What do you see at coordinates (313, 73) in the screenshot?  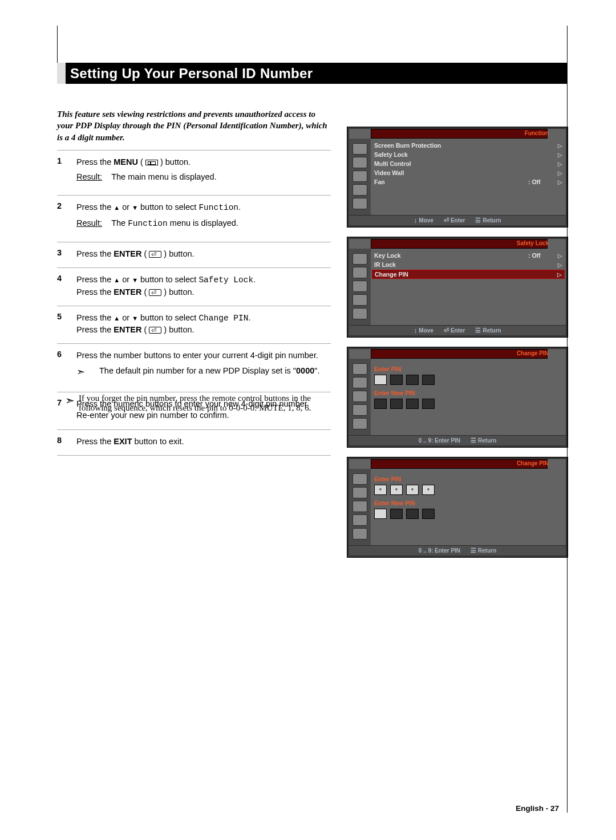 I see `title-bar: Setting Up Your Personal ID Number` at bounding box center [313, 73].